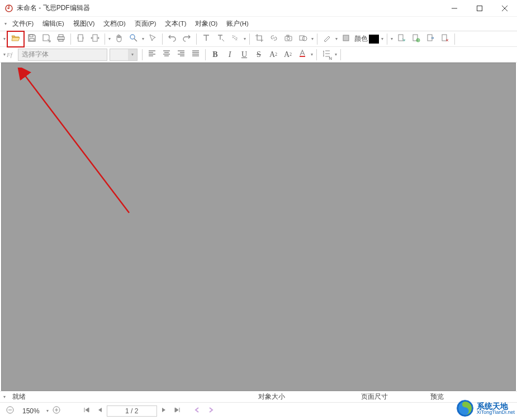 The height and width of the screenshot is (420, 517). What do you see at coordinates (114, 23) in the screenshot?
I see `menu-document: 文档(D)` at bounding box center [114, 23].